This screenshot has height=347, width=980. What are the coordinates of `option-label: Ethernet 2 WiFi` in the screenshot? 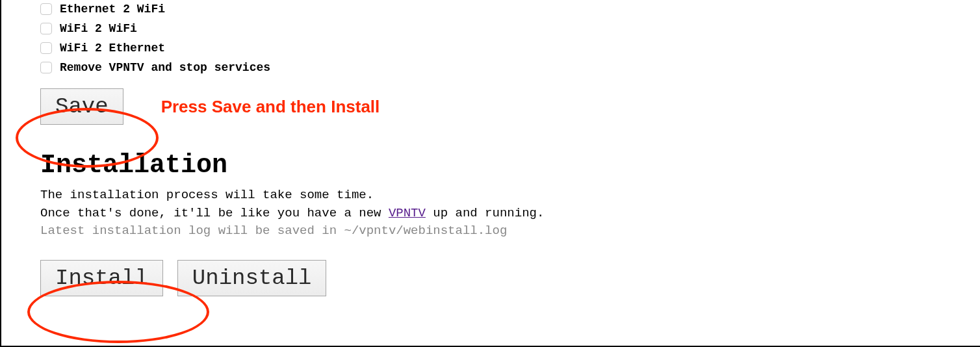 It's located at (112, 9).